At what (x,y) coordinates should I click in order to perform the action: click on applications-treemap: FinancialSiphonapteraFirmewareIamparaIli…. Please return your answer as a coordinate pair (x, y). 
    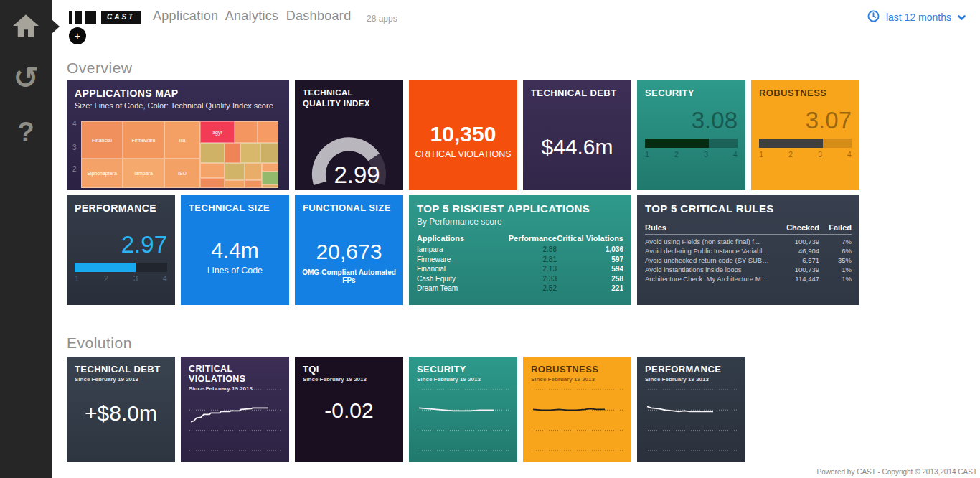
    Looking at the image, I should click on (179, 155).